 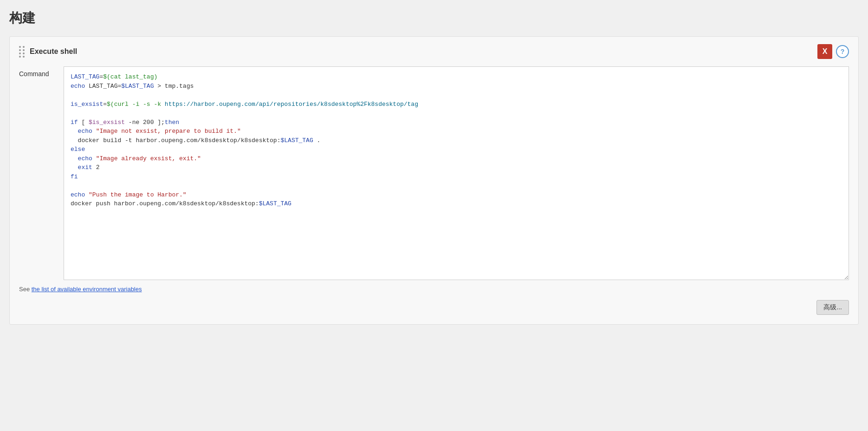 What do you see at coordinates (434, 52) in the screenshot?
I see `card-header: Execute shell X ?` at bounding box center [434, 52].